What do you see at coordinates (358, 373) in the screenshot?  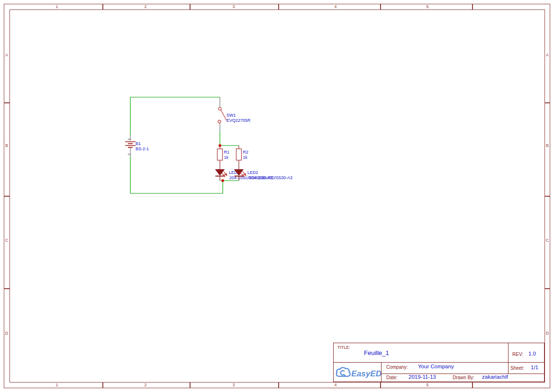 I see `easyeda-logo: EasyEDA` at bounding box center [358, 373].